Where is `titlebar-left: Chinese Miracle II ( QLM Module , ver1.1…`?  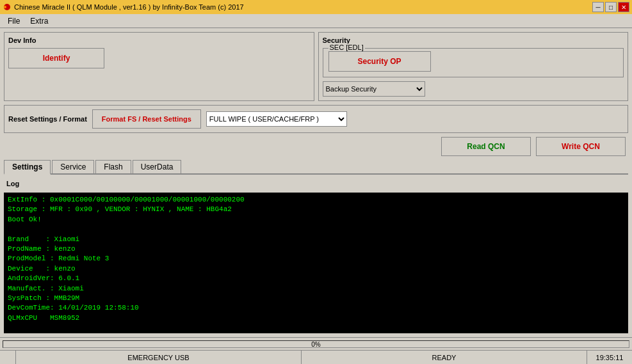
titlebar-left: Chinese Miracle II ( QLM Module , ver1.1… is located at coordinates (123, 7).